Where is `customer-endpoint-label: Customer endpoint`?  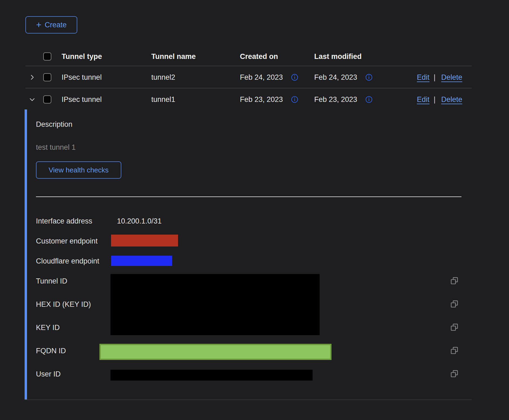
customer-endpoint-label: Customer endpoint is located at coordinates (67, 241).